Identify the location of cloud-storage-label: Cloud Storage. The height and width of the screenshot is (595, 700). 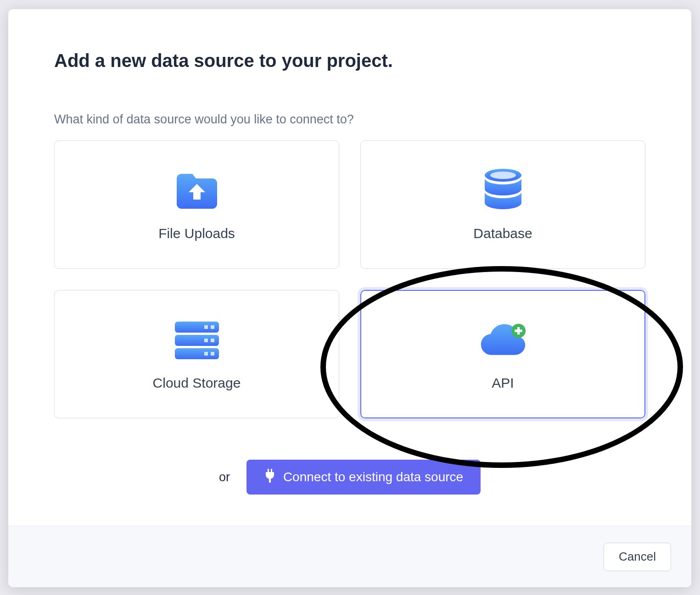
(197, 383).